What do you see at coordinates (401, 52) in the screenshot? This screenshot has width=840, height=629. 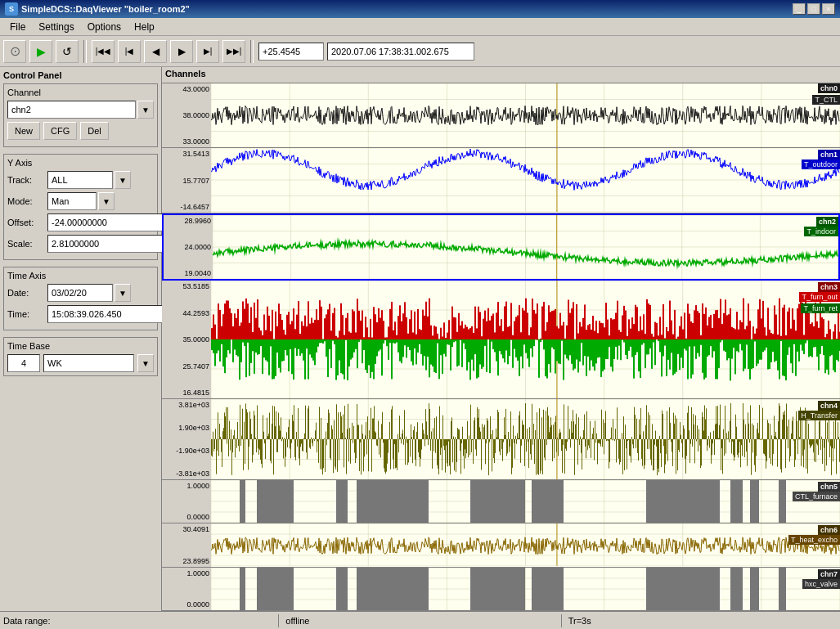 I see `datetime-input` at bounding box center [401, 52].